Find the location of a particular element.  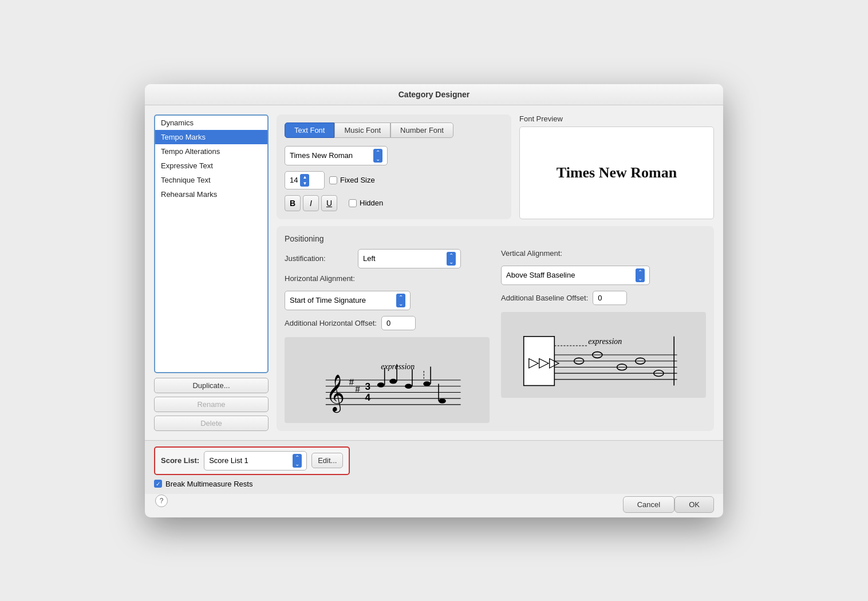

tab-music-font: Music Font is located at coordinates (362, 131).